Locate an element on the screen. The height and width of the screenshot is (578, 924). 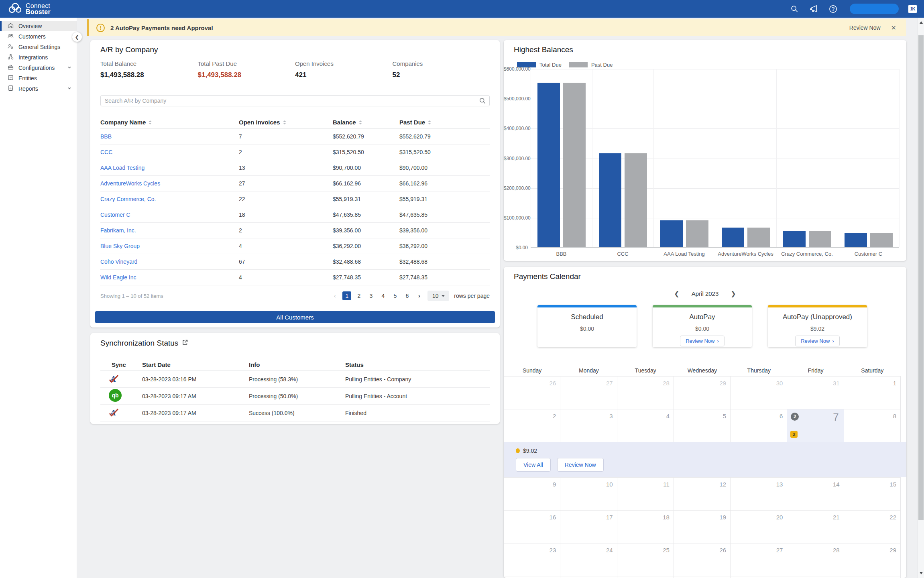
banner-close-icon: ✕ is located at coordinates (893, 28).